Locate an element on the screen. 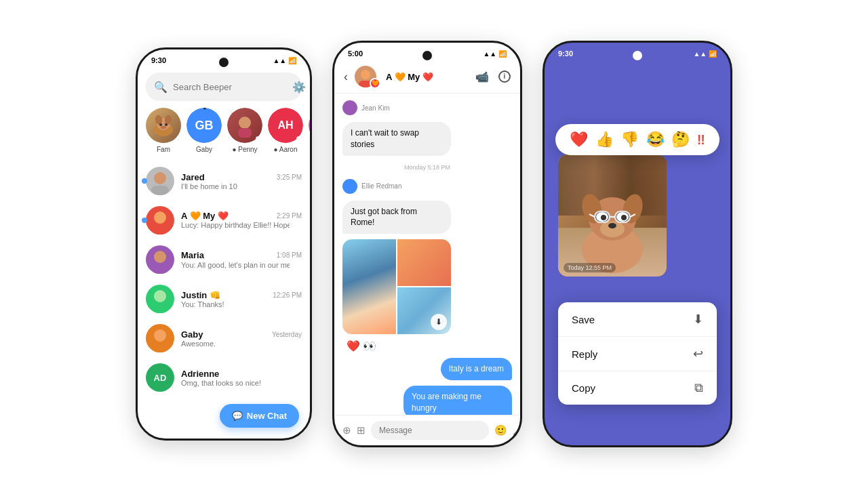 The width and height of the screenshot is (868, 488). new-chat-label: New Chat is located at coordinates (267, 416).